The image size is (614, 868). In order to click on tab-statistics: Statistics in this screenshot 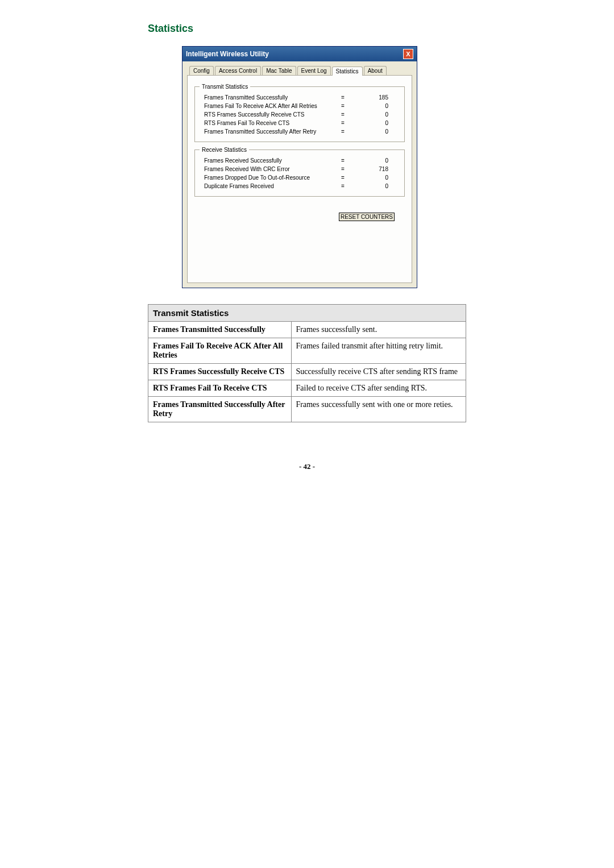, I will do `click(347, 71)`.